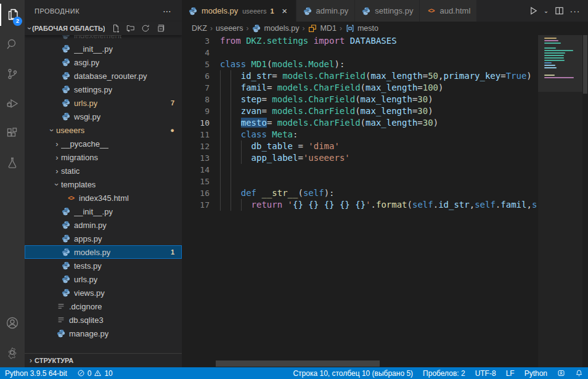 The image size is (588, 379). Describe the element at coordinates (196, 53) in the screenshot. I see `line-number: 4` at that location.